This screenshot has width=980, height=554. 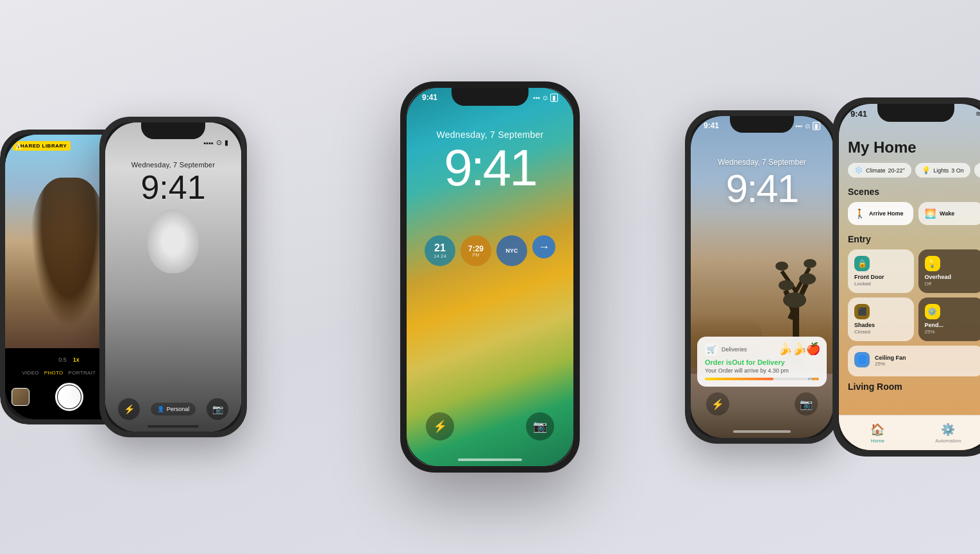 What do you see at coordinates (949, 271) in the screenshot?
I see `device-card-overhead: 💡 Overhead Off` at bounding box center [949, 271].